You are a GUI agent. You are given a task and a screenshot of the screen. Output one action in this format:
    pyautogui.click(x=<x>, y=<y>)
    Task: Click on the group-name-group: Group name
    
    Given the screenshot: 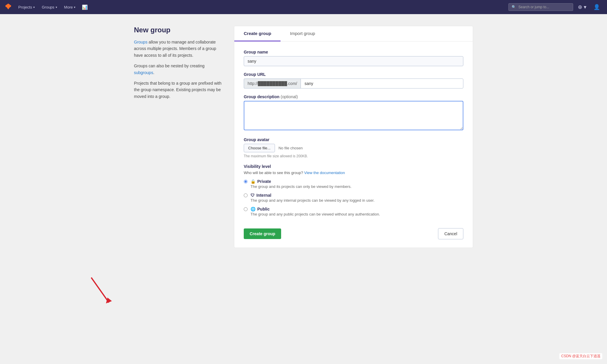 What is the action you would take?
    pyautogui.click(x=354, y=58)
    